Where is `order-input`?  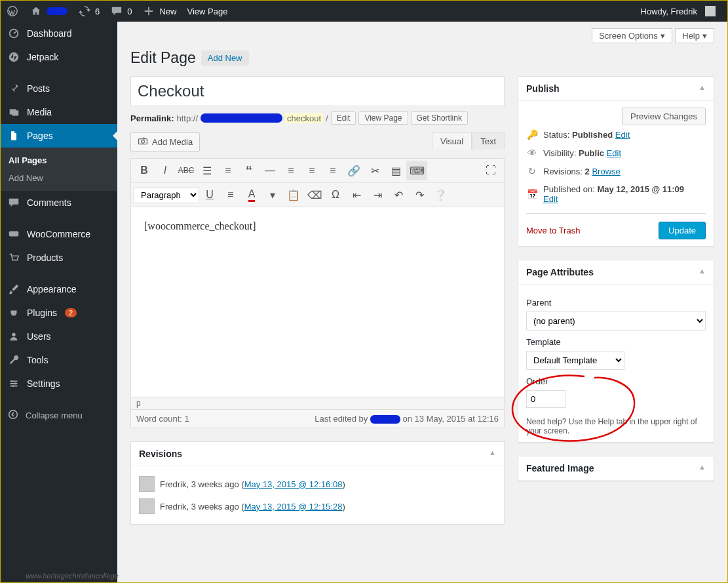
order-input is located at coordinates (546, 399).